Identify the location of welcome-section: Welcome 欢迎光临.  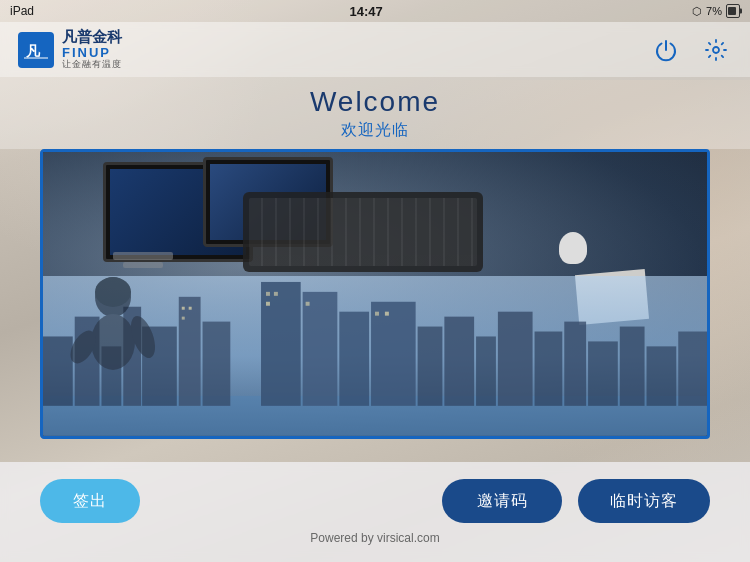
(375, 113).